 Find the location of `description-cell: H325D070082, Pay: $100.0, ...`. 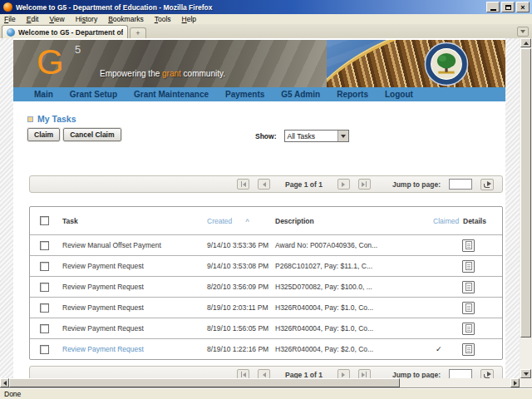

description-cell: H325D070082, Pay: $100.0, ... is located at coordinates (350, 287).